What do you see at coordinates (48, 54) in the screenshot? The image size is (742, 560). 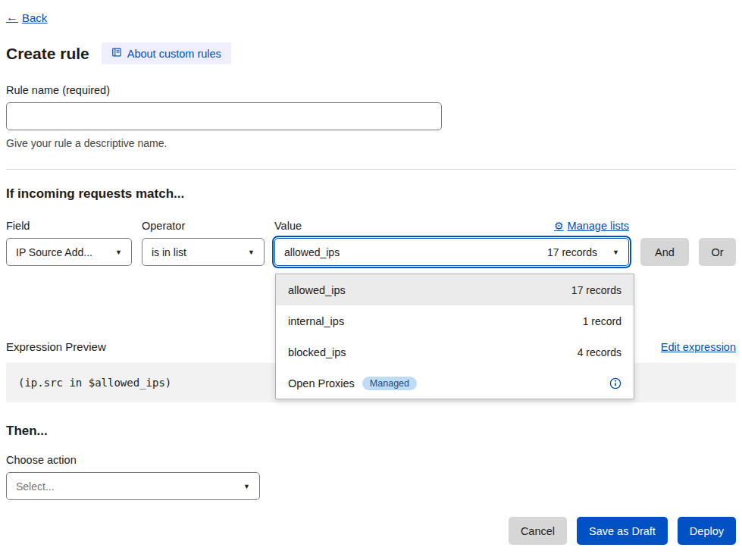 I see `page-title: Create rule` at bounding box center [48, 54].